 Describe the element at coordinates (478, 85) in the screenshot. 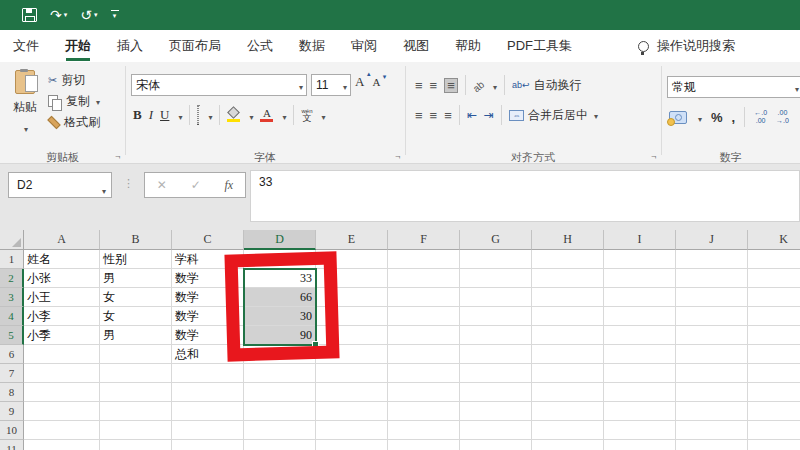

I see `orientation-button: ab` at that location.